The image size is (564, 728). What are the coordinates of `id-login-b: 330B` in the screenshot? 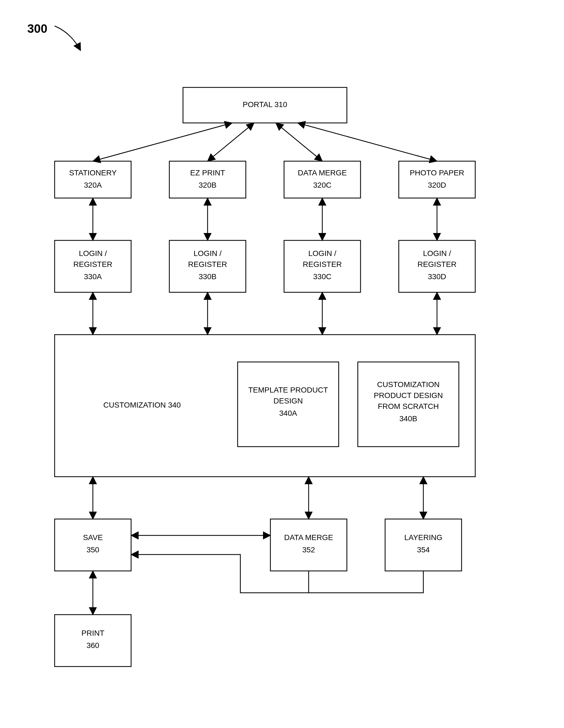 It's located at (207, 277).